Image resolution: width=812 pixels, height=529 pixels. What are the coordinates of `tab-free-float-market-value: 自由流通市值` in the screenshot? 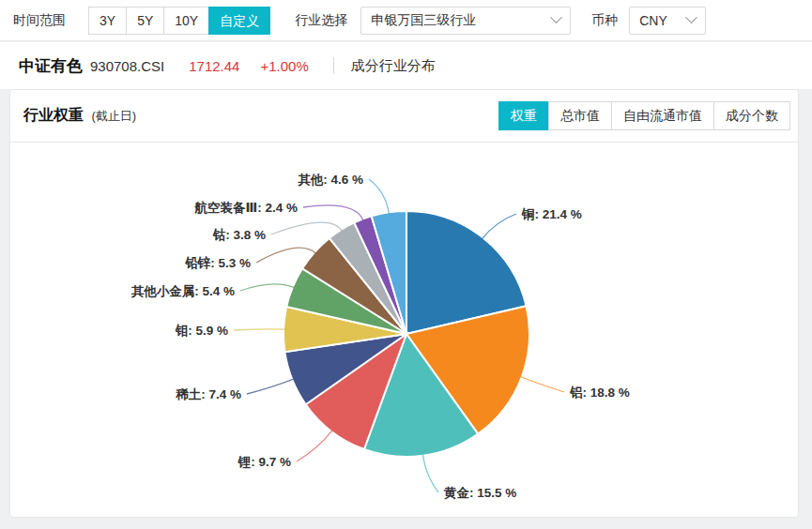 It's located at (663, 116).